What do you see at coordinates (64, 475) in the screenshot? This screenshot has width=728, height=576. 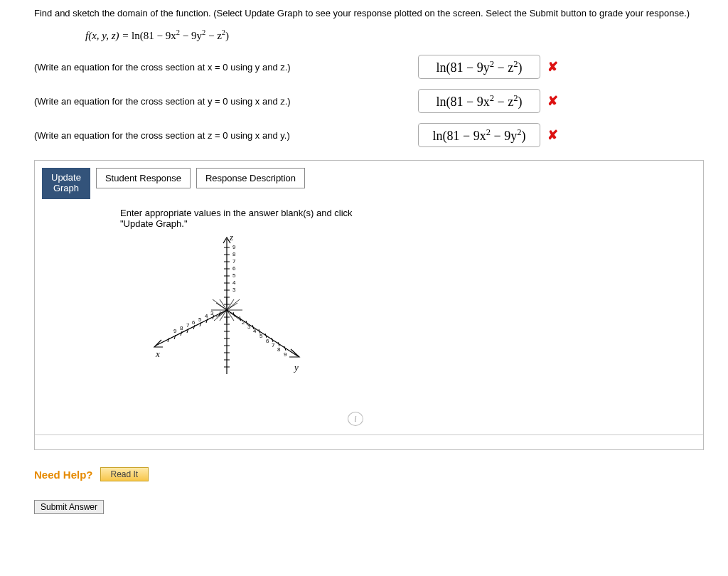 I see `need-help-label: Need Help?` at bounding box center [64, 475].